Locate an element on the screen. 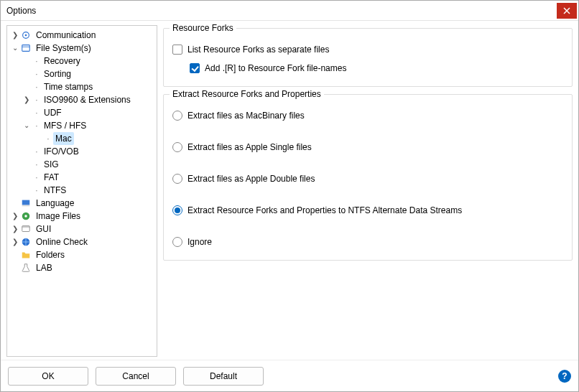 The width and height of the screenshot is (579, 392). tree-item-timestamps: ·Time stamps is located at coordinates (88, 87).